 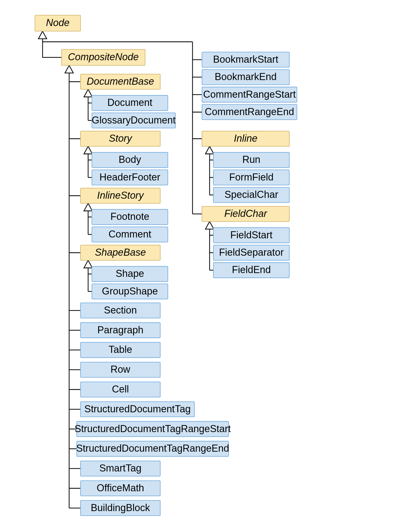 What do you see at coordinates (246, 77) in the screenshot?
I see `class-label-bookmark-end: BookmarkEnd` at bounding box center [246, 77].